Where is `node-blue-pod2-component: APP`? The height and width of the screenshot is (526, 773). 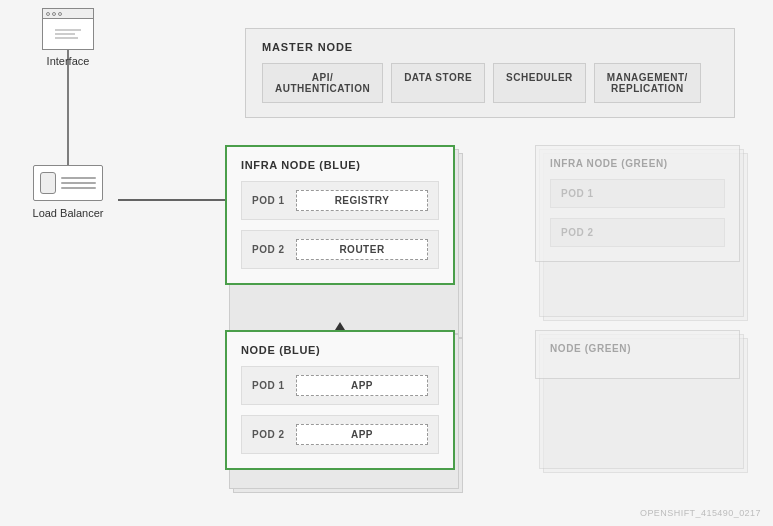 node-blue-pod2-component: APP is located at coordinates (362, 434).